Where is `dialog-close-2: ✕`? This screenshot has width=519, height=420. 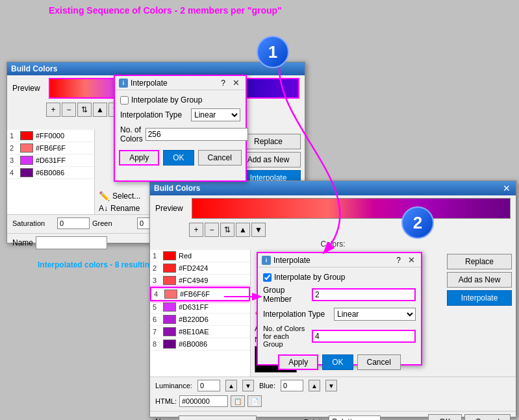
dialog-close-2: ✕ is located at coordinates (412, 260).